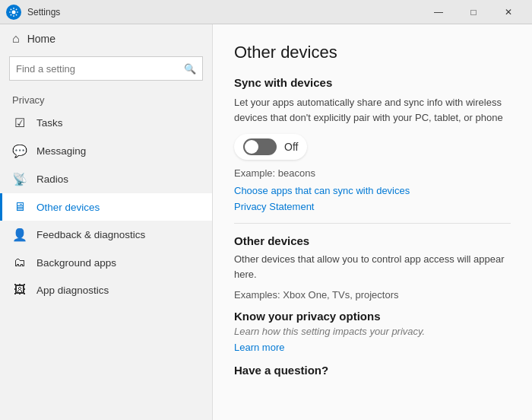  Describe the element at coordinates (372, 52) in the screenshot. I see `page-title: Other devices` at that location.